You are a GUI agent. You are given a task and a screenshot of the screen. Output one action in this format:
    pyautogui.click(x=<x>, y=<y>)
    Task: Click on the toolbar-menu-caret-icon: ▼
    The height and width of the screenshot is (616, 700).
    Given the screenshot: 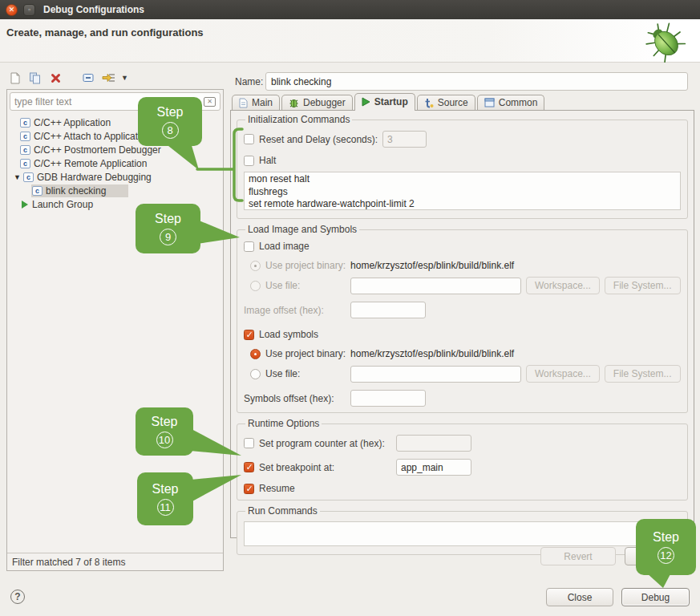 What is the action you would take?
    pyautogui.click(x=125, y=78)
    